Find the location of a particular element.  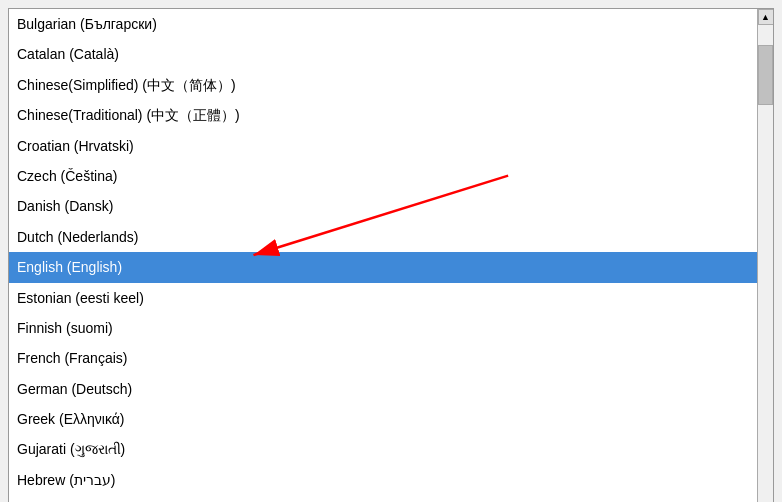

list-item: German (Deutsch) is located at coordinates (383, 389).